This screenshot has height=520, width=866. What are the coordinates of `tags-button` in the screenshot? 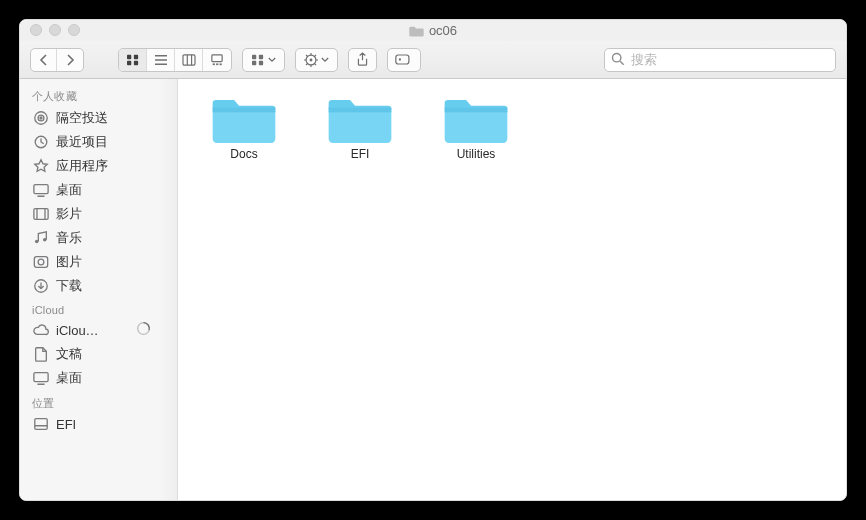 It's located at (404, 60).